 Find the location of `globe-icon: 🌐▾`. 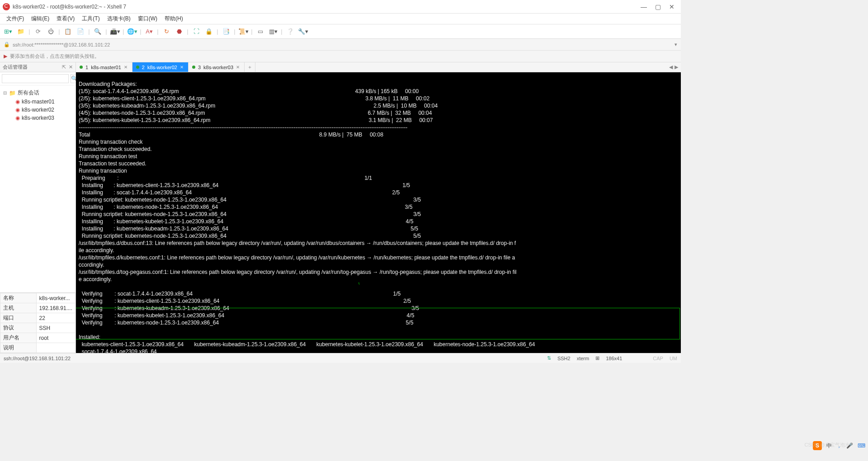

globe-icon: 🌐▾ is located at coordinates (132, 32).